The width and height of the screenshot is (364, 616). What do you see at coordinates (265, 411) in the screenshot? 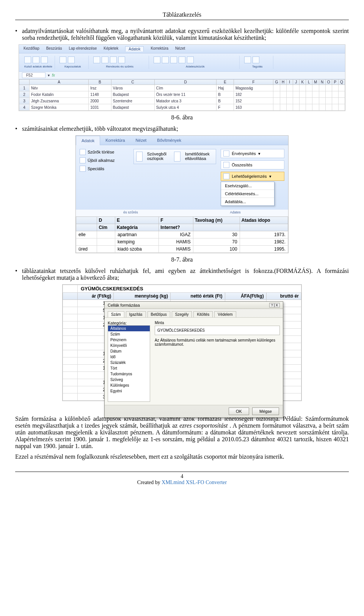
I see `cancel-button: Mégse` at bounding box center [265, 411].